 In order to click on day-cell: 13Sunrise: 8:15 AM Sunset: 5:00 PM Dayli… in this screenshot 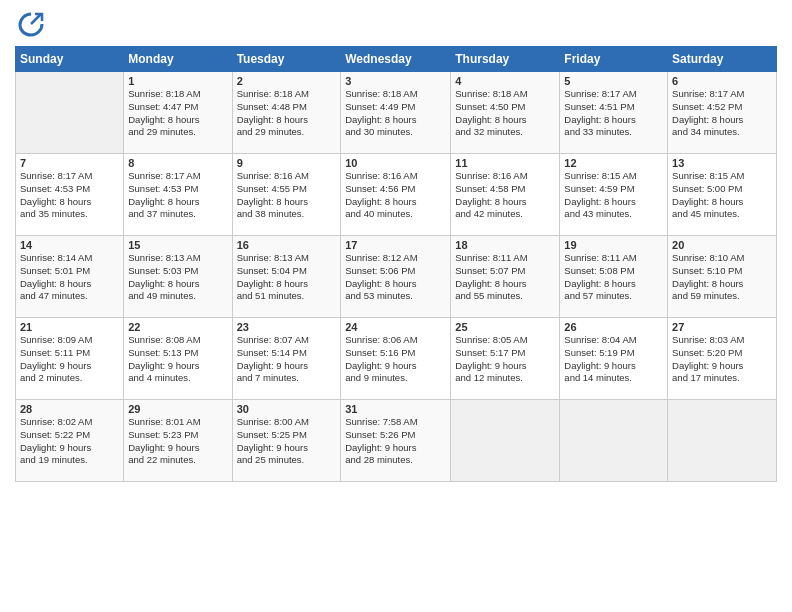, I will do `click(722, 195)`.